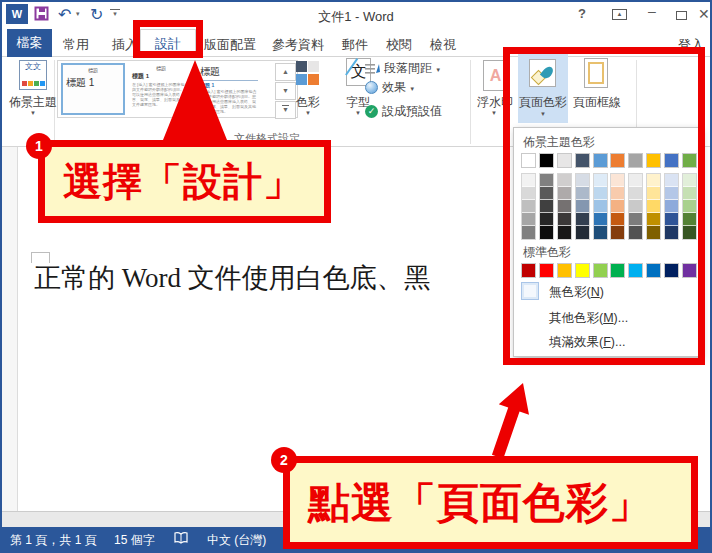 This screenshot has width=712, height=553. Describe the element at coordinates (30, 43) in the screenshot. I see `tab-file: 檔案` at that location.